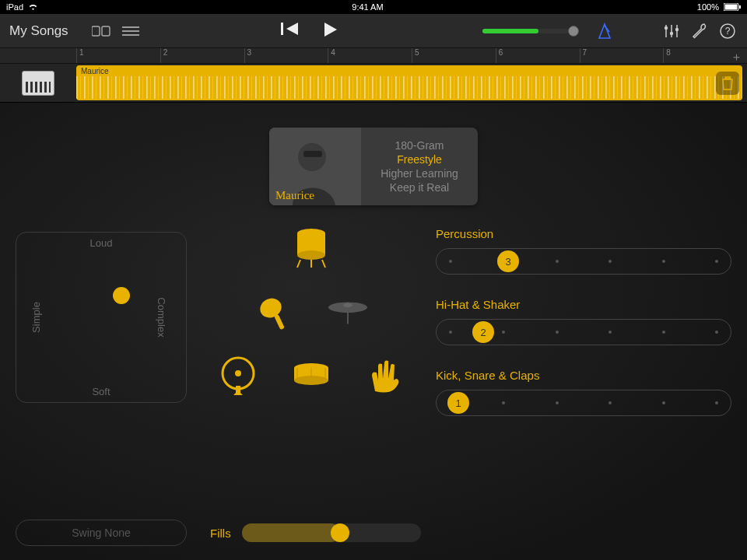 This screenshot has width=747, height=560. Describe the element at coordinates (39, 31) in the screenshot. I see `back-button: My Songs` at that location.